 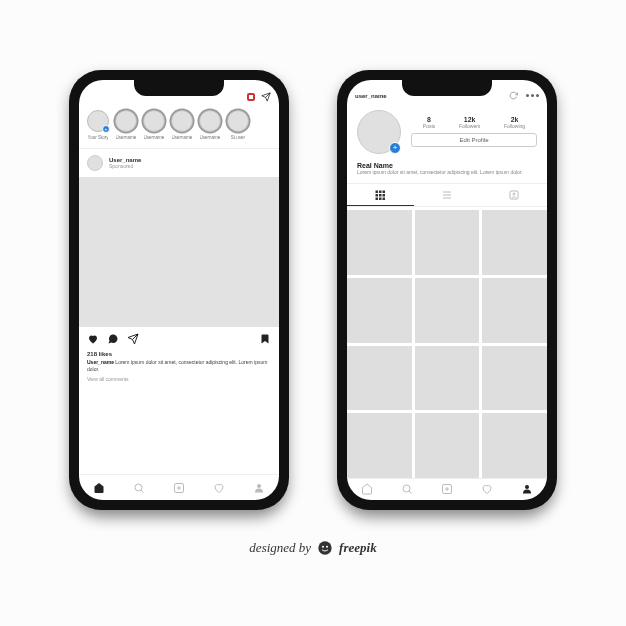 I want to click on view-comments-link: View all comments, so click(x=179, y=380).